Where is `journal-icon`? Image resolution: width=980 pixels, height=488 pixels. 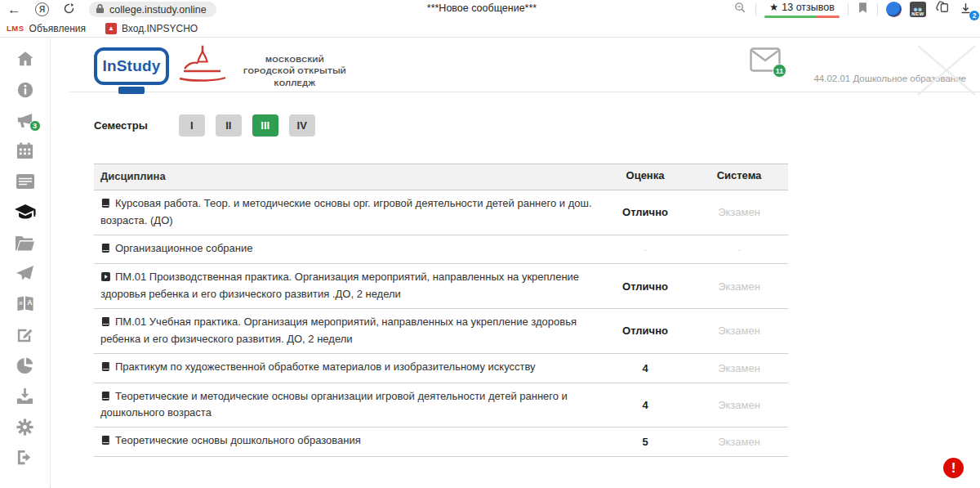
journal-icon is located at coordinates (25, 181).